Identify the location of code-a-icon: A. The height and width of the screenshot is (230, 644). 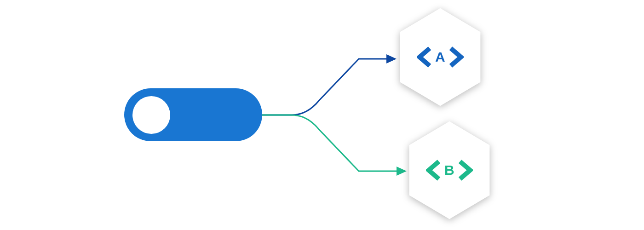
(440, 57).